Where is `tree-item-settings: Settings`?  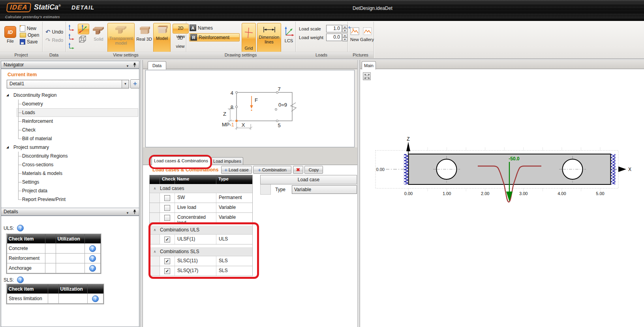
tree-item-settings: Settings is located at coordinates (71, 182).